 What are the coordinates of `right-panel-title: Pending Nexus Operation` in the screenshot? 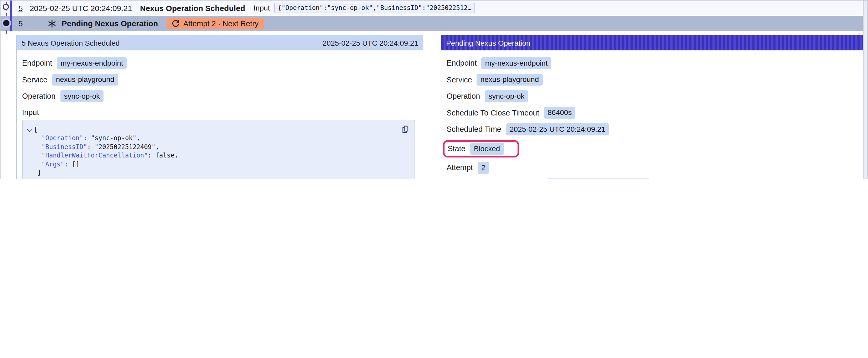 It's located at (488, 43).